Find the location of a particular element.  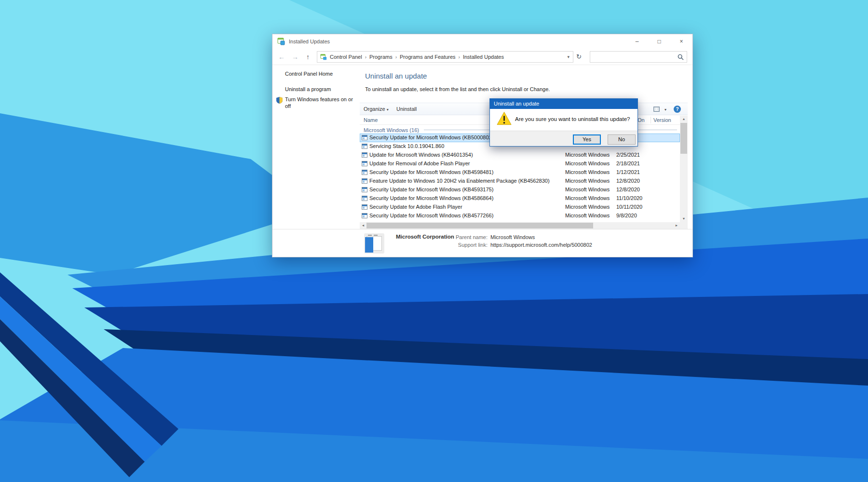

selected-update-icon is located at coordinates (374, 243).